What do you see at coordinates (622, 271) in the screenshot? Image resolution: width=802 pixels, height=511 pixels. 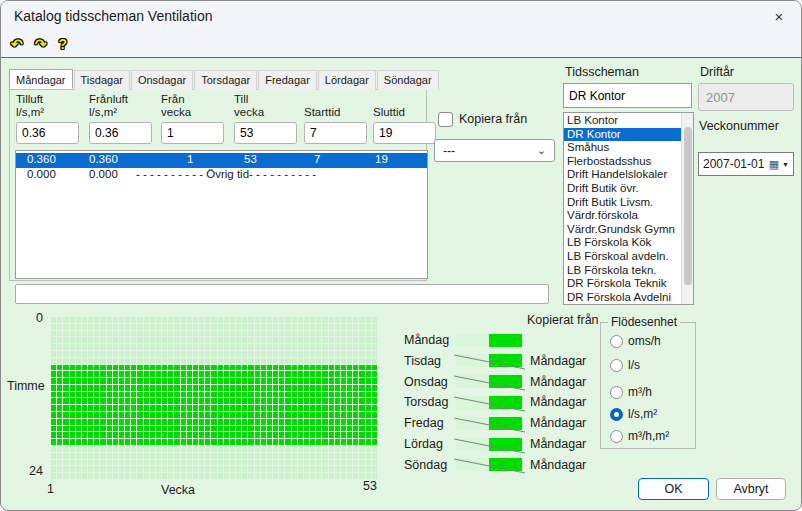 I see `list-item-lb-f-rskola-tekn-: LB Förskola tekn.` at bounding box center [622, 271].